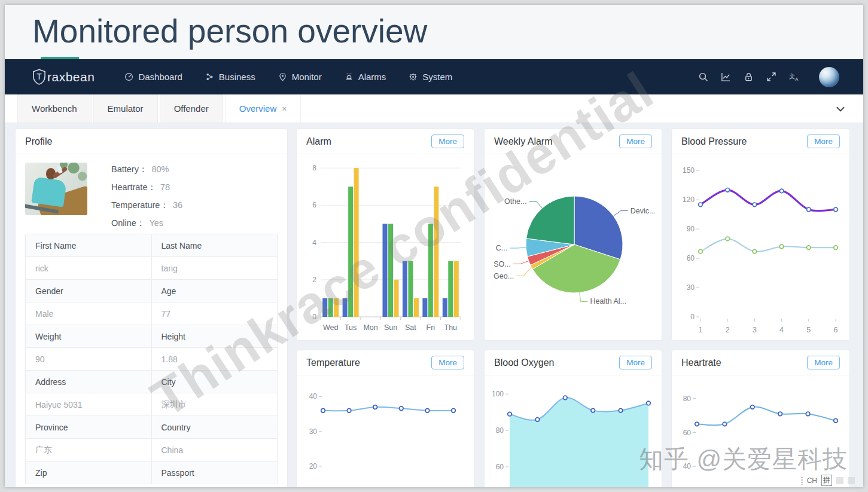 The image size is (868, 492). Describe the element at coordinates (524, 363) in the screenshot. I see `blood-oxygen-card-title: Blood Oxygen` at that location.